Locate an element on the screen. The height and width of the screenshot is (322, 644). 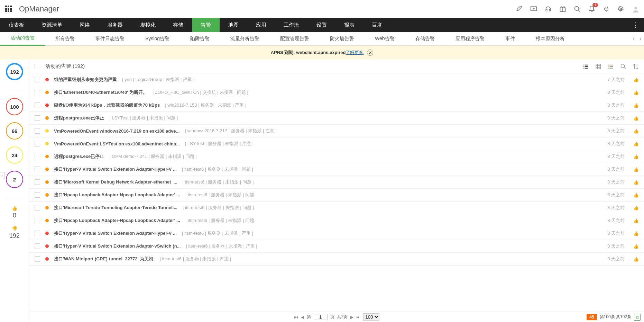
alarm-row: 接口'Microsoft Kernel Debug Network Adapte… is located at coordinates (337, 182).